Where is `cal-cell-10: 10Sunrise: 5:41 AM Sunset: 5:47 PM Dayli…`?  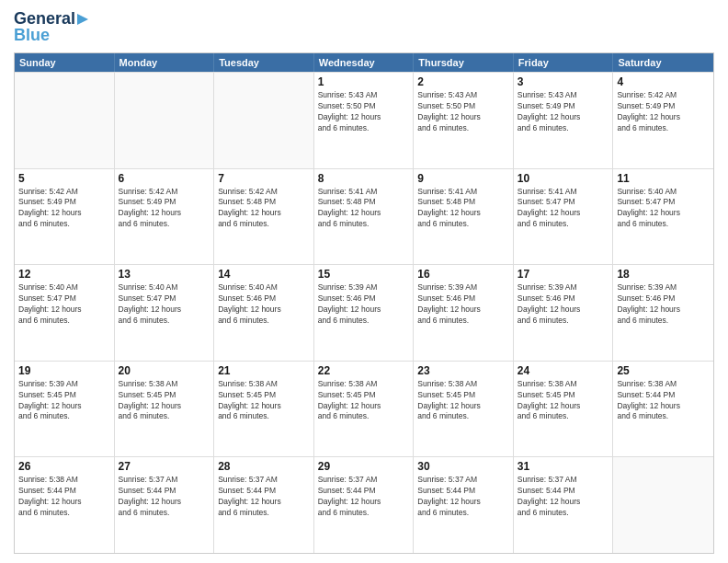
cal-cell-10: 10Sunrise: 5:41 AM Sunset: 5:47 PM Dayli… is located at coordinates (564, 217).